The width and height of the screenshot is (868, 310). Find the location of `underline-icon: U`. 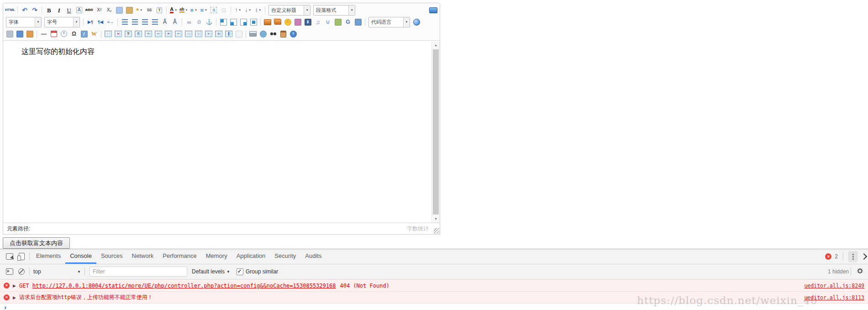

underline-icon: U is located at coordinates (69, 10).